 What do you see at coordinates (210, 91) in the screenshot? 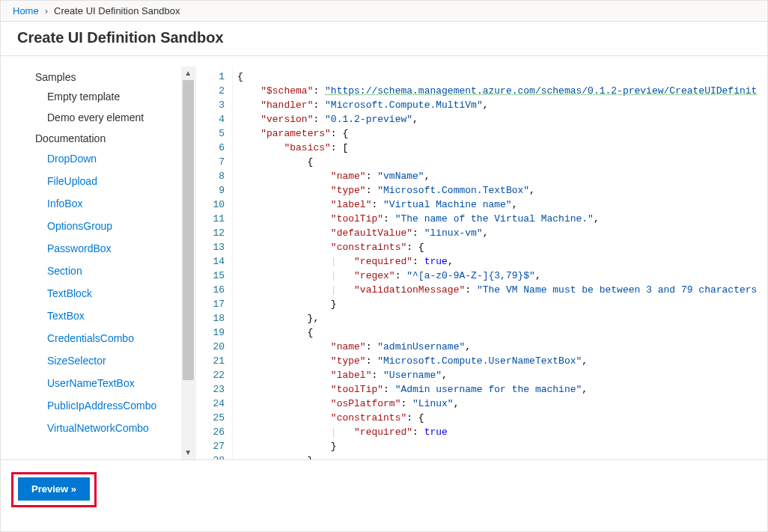
I see `line-number: 2` at bounding box center [210, 91].